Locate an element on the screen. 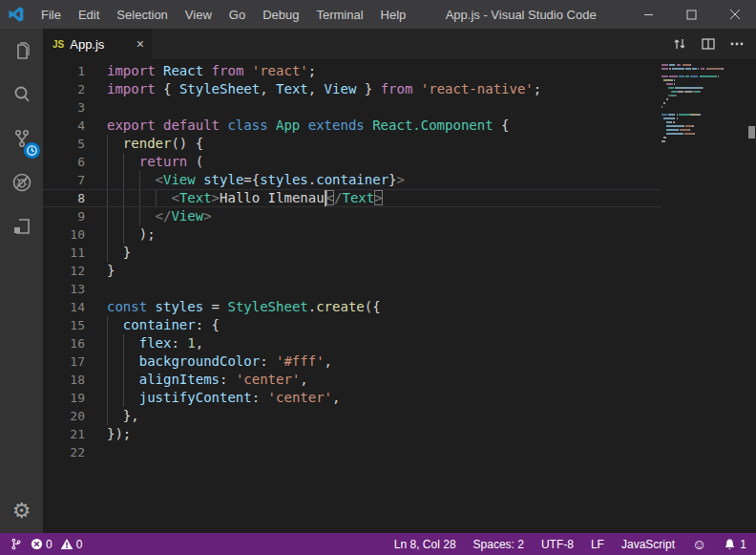  minimap is located at coordinates (704, 298).